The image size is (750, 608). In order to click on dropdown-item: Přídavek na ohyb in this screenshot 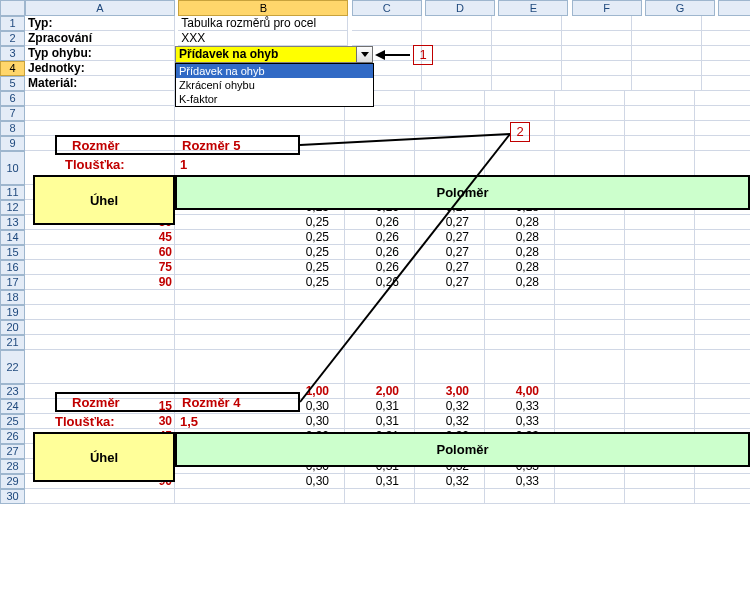, I will do `click(274, 71)`.